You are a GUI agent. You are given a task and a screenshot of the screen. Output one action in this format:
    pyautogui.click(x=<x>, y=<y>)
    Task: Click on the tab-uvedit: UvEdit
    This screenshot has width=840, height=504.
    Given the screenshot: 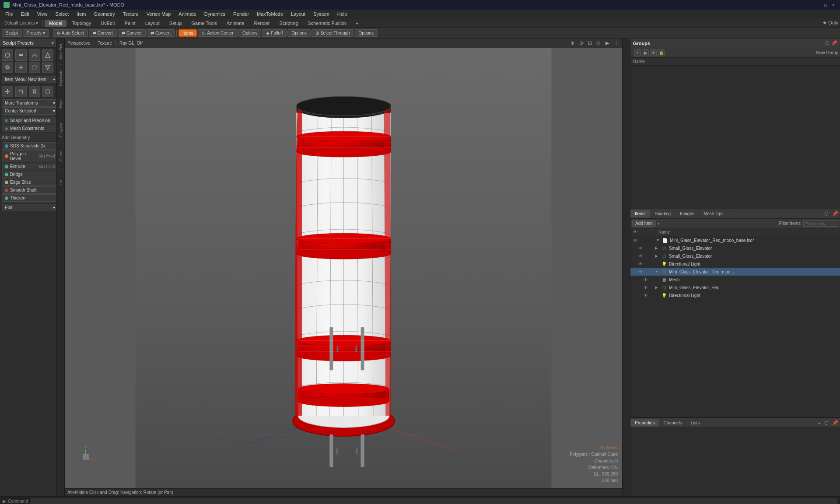 What is the action you would take?
    pyautogui.click(x=108, y=23)
    